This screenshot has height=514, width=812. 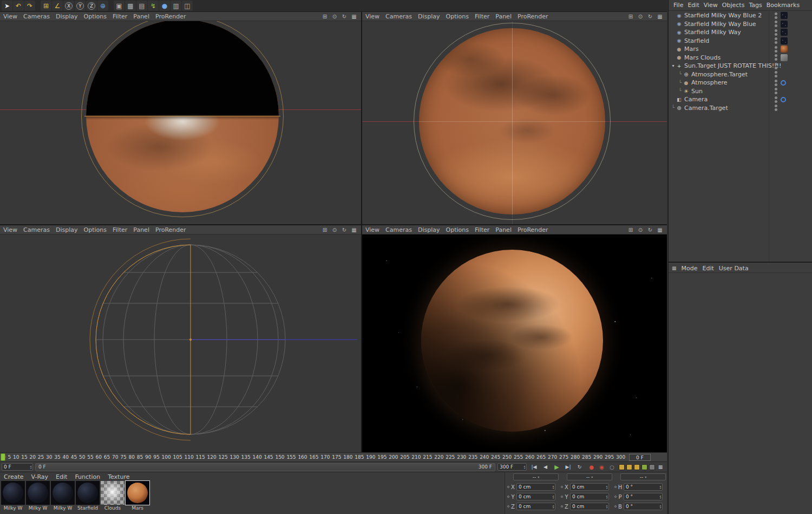 What do you see at coordinates (10, 16) in the screenshot?
I see `viewport-menu-item: View` at bounding box center [10, 16].